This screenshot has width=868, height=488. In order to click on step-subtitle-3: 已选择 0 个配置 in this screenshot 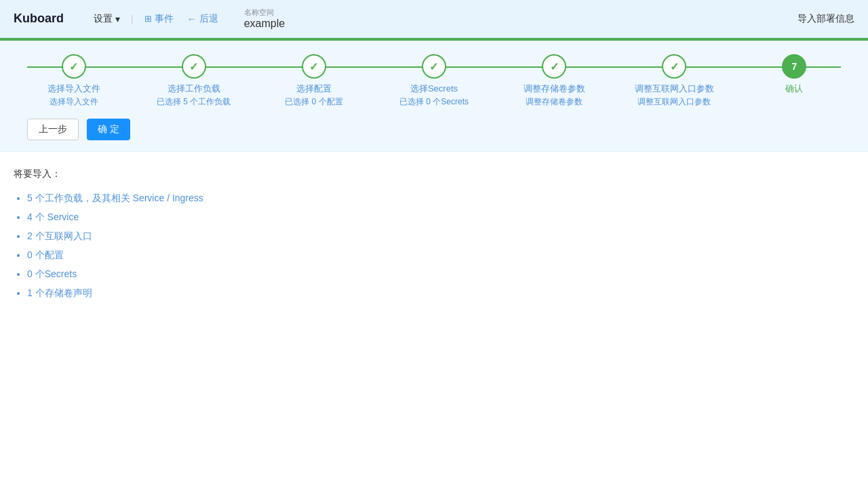, I will do `click(313, 102)`.